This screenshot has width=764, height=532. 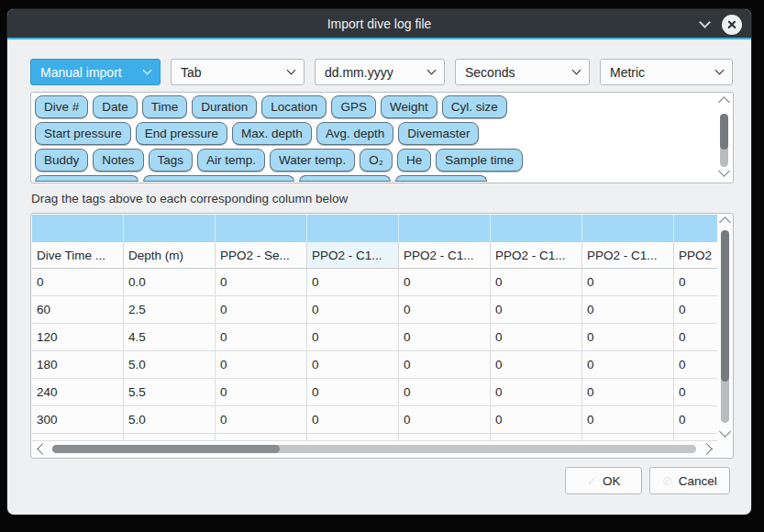 I want to click on combo-import-mode: Manual import, so click(x=95, y=72).